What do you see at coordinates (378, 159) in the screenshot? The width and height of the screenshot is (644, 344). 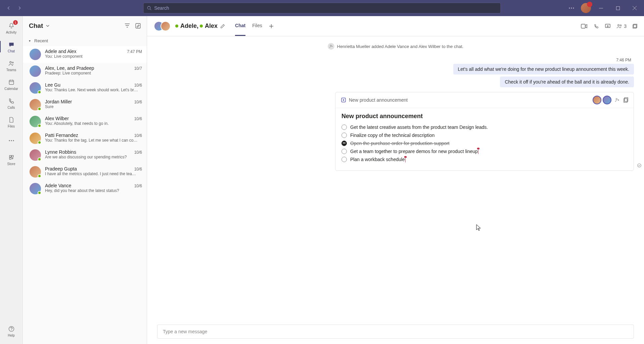 I see `checklist-text: Plan a workback schedule` at bounding box center [378, 159].